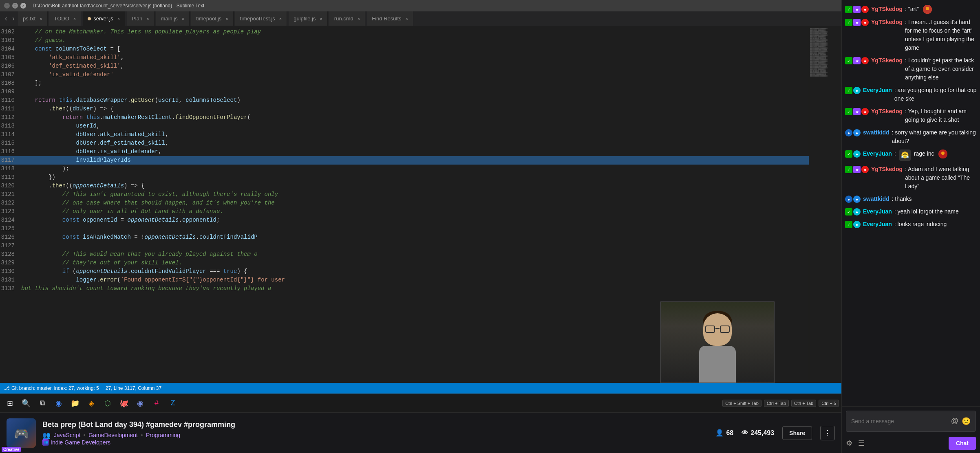 The width and height of the screenshot is (980, 453). I want to click on username-8: YgTSkedog, so click(887, 169).